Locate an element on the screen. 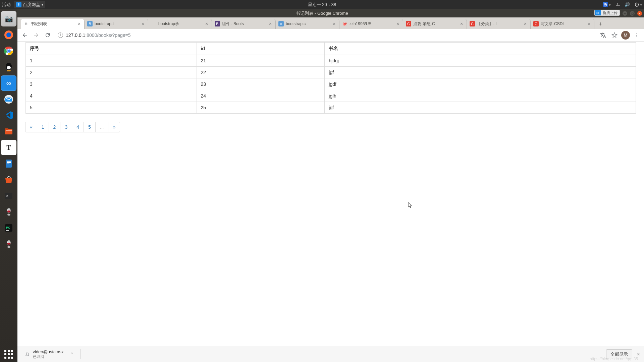  gnome-top-panel: 活动 ⬇ 百度网盘 ▾ 星期一 20：38 ♿ ▾ 🖧 🔊 ⏻ ▾ is located at coordinates (322, 5).